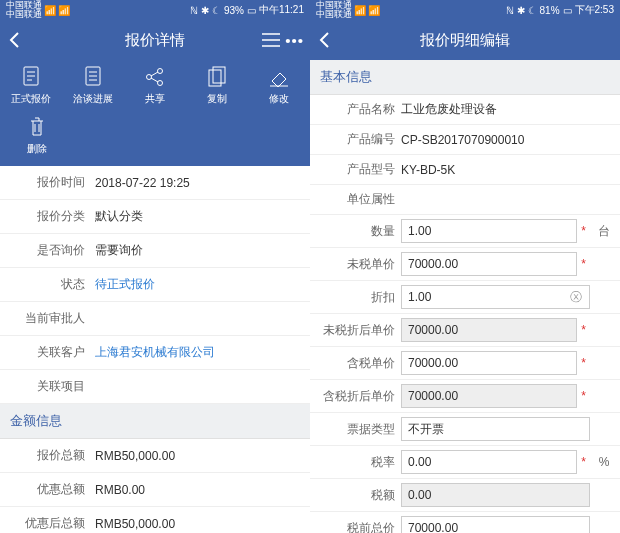  Describe the element at coordinates (234, 10) in the screenshot. I see `battery-text: 93%` at that location.